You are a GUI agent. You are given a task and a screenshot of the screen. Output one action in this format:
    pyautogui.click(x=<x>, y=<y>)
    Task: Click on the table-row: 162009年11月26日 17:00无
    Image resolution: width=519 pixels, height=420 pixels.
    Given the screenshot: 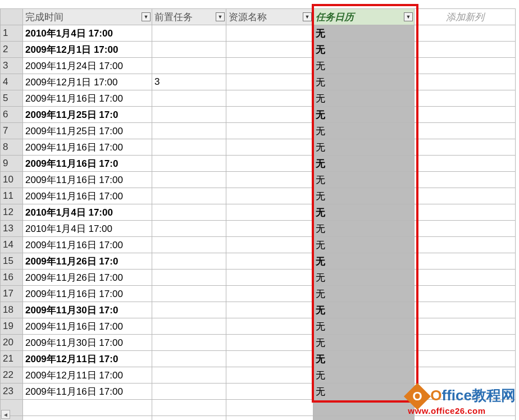 What is the action you would take?
    pyautogui.click(x=258, y=277)
    